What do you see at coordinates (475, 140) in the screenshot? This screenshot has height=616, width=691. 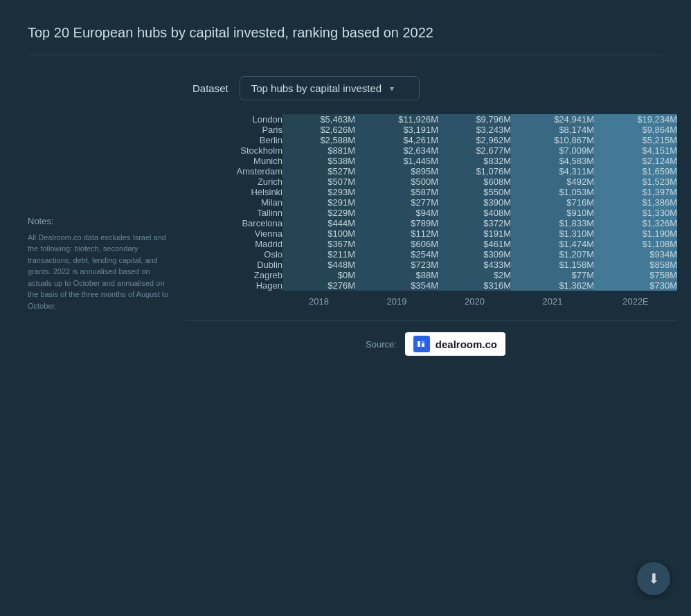 I see `value-cell: $2,962M` at bounding box center [475, 140].